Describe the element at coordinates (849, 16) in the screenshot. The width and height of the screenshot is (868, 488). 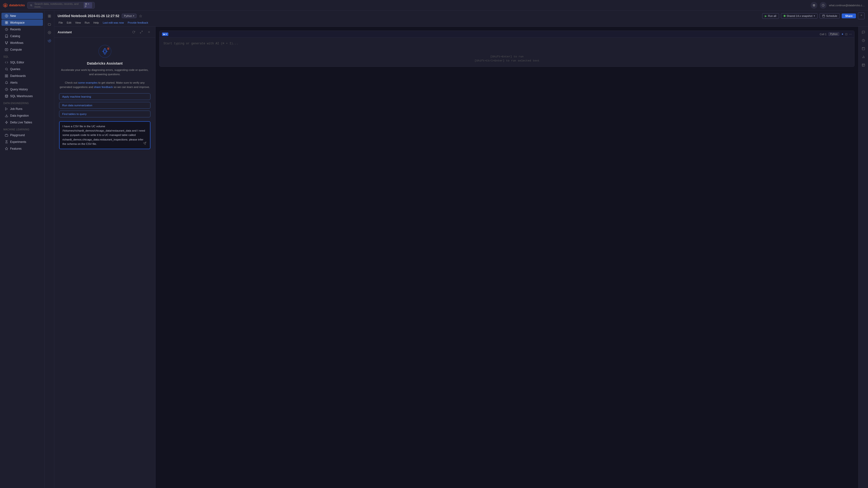
I see `share-button: Share` at that location.